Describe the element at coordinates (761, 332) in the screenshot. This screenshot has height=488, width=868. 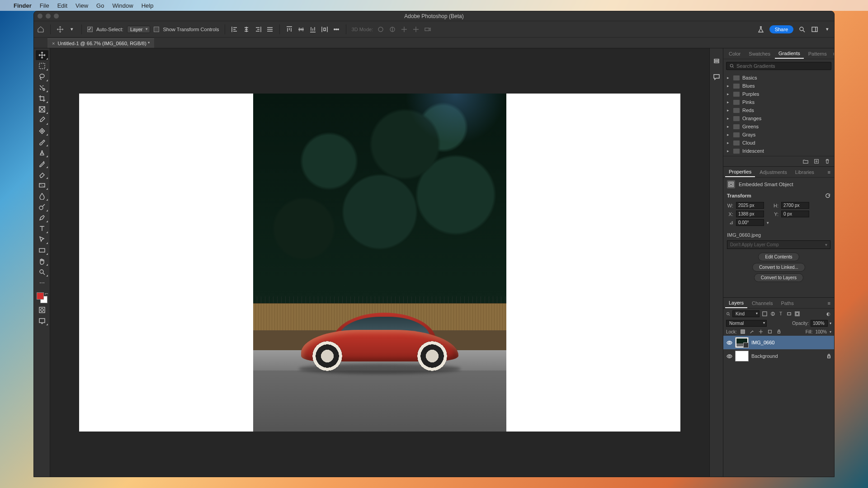
I see `lock-position-icon` at that location.